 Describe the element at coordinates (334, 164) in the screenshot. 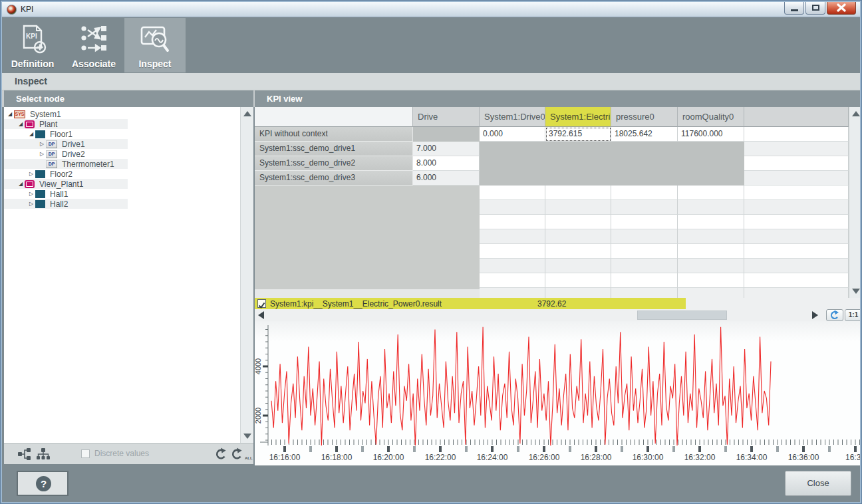

I see `row-label: System1:ssc_demo_drive2` at that location.